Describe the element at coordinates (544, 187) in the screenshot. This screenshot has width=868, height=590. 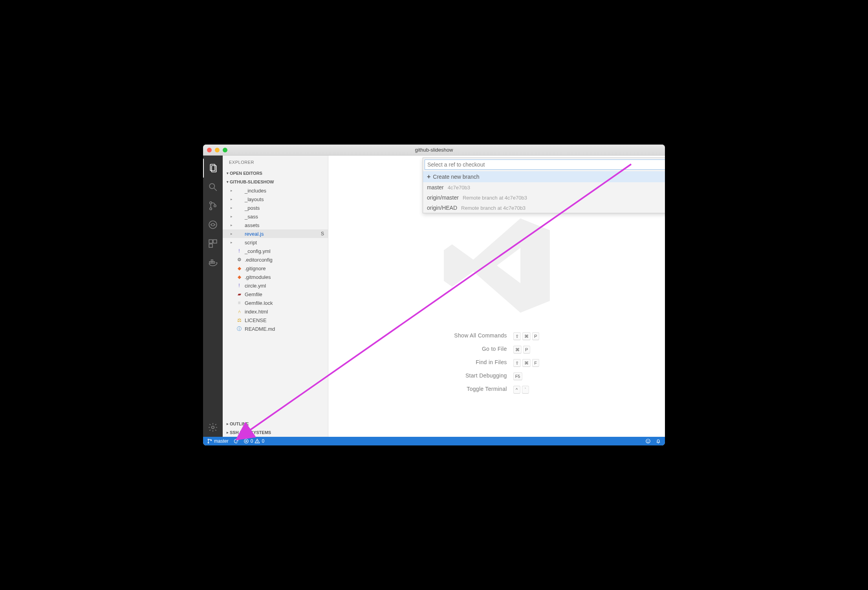
I see `quickpick-item: master4c7e70b3` at that location.